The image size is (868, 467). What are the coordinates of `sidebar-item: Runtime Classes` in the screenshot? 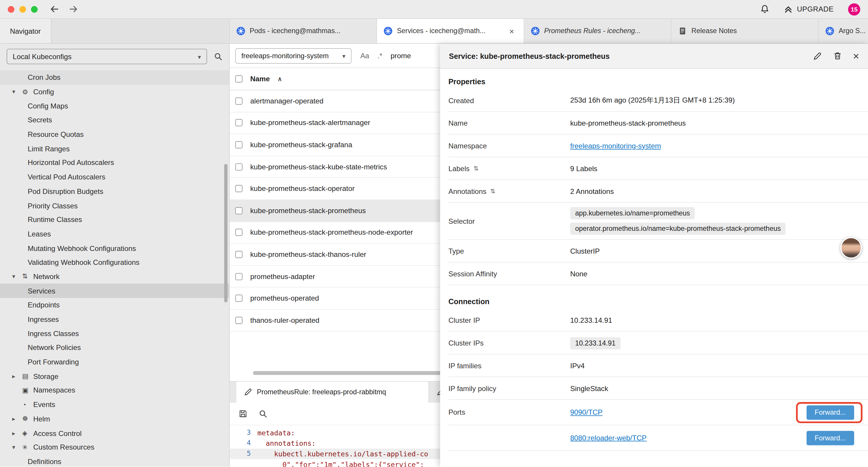 It's located at (115, 220).